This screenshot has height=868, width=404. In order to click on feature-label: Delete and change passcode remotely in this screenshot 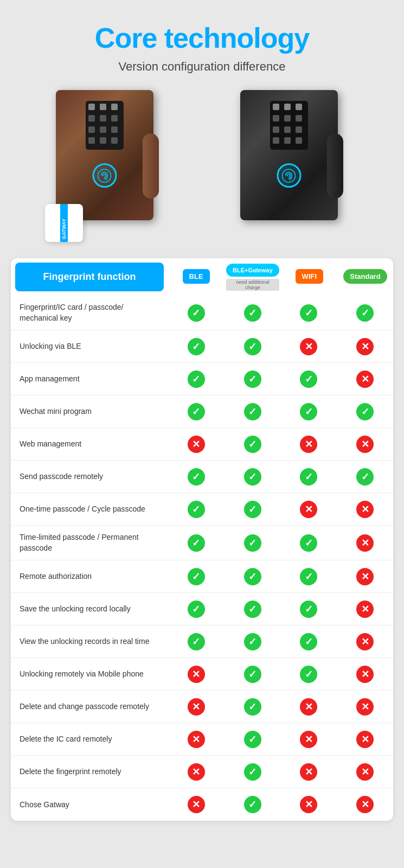, I will do `click(89, 707)`.